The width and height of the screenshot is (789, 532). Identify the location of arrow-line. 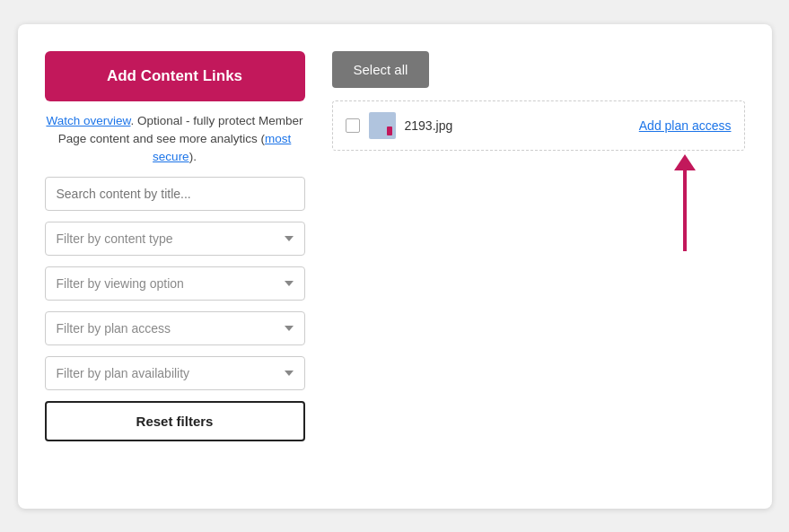
(685, 211).